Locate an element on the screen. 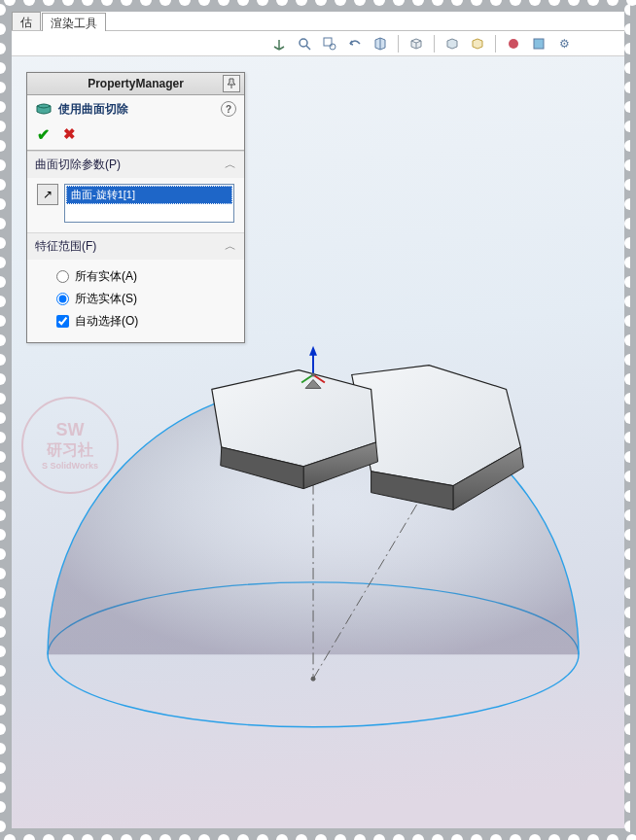 The height and width of the screenshot is (840, 636). flip-direction-button: ↗ is located at coordinates (48, 194).